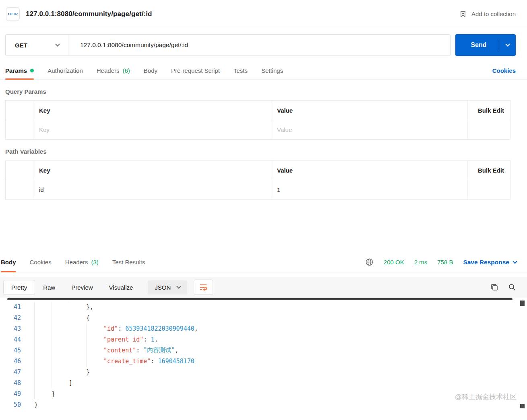  I want to click on language-dropdown: JSON, so click(167, 287).